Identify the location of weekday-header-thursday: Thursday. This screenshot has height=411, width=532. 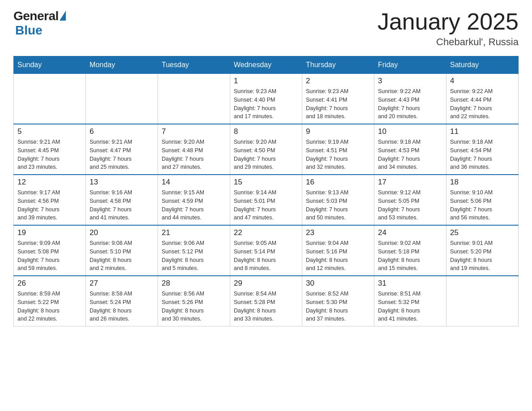
(339, 65).